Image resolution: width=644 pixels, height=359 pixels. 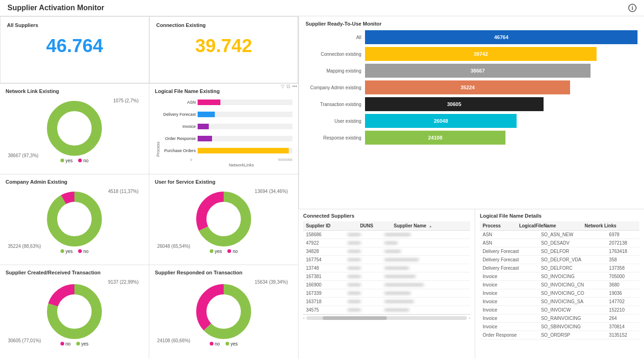 I want to click on lfd-row-file: SO_DELFOR, so click(x=572, y=252).